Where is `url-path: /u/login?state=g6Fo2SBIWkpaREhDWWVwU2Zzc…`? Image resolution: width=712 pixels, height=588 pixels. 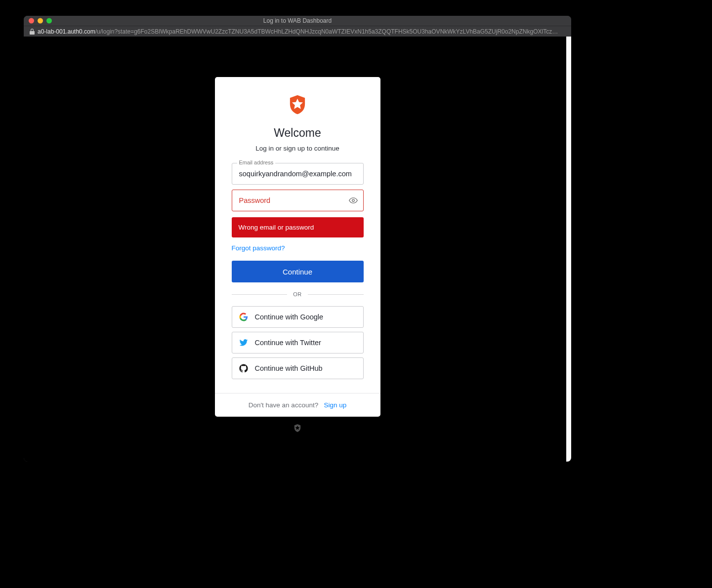 url-path: /u/login?state=g6Fo2SBIWkpaREhDWWVwU2Zzc… is located at coordinates (327, 32).